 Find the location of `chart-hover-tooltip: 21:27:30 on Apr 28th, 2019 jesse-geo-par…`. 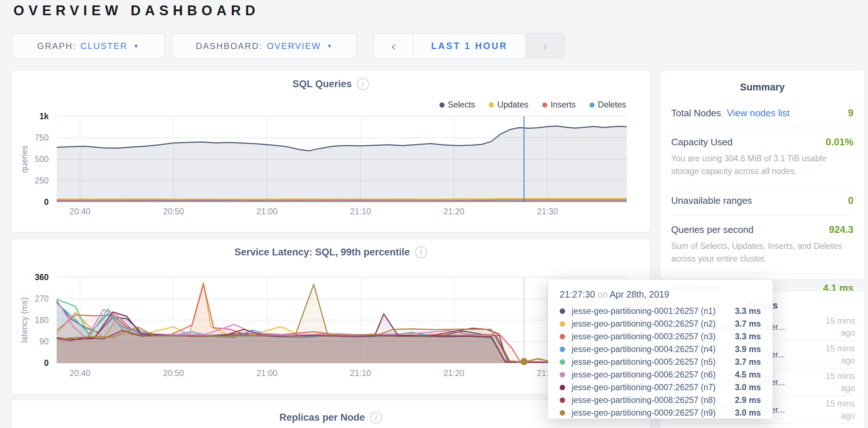

chart-hover-tooltip: 21:27:30 on Apr 28th, 2019 jesse-geo-par… is located at coordinates (660, 349).